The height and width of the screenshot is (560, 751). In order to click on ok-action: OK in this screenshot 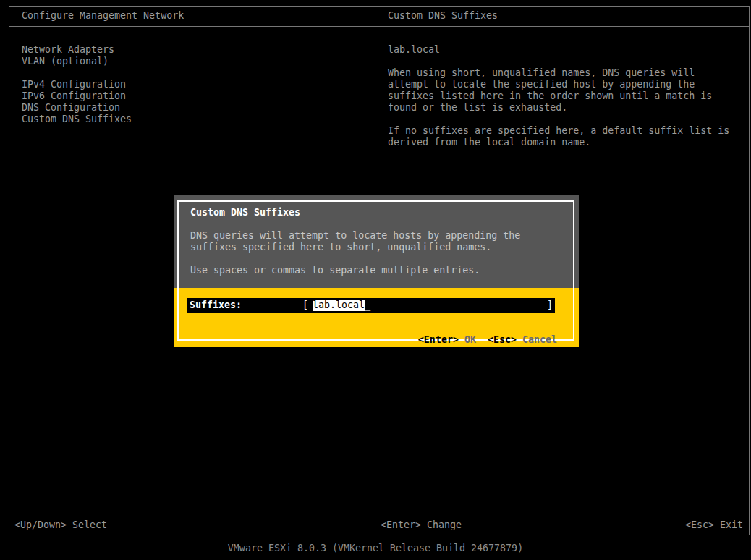, I will do `click(470, 340)`.